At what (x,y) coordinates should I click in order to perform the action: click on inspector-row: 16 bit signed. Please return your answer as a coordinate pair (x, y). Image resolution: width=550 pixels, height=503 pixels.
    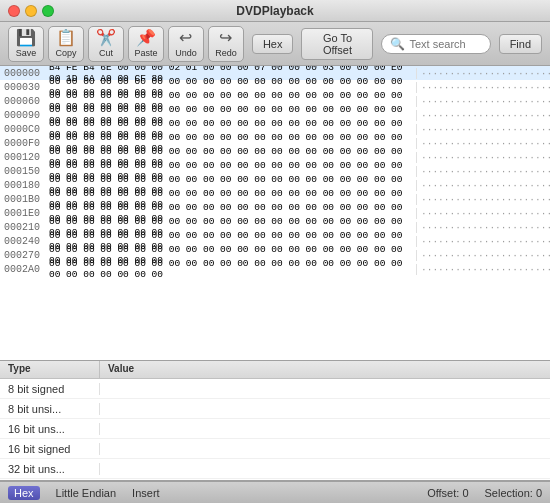
    Looking at the image, I should click on (275, 449).